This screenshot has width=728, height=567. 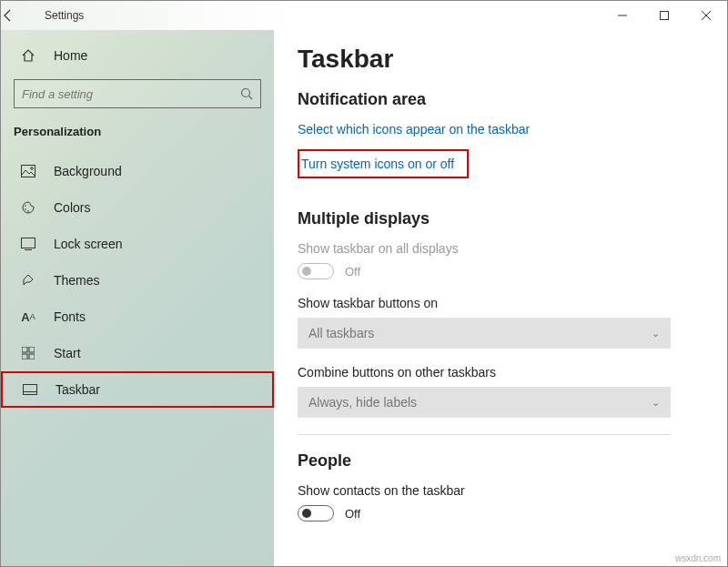 What do you see at coordinates (364, 15) in the screenshot?
I see `titlebar: Settings` at bounding box center [364, 15].